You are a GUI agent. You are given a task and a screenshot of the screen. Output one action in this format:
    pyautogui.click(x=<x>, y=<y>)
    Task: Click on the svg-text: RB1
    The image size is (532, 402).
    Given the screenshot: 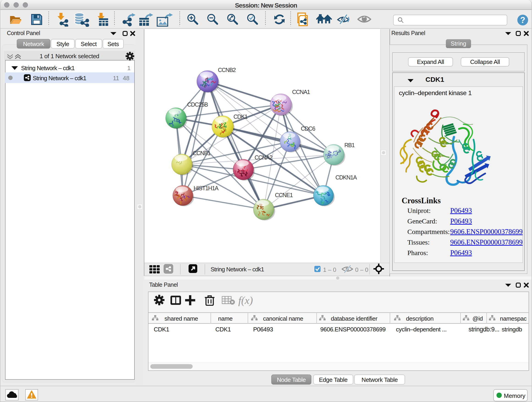 What is the action you would take?
    pyautogui.click(x=350, y=145)
    